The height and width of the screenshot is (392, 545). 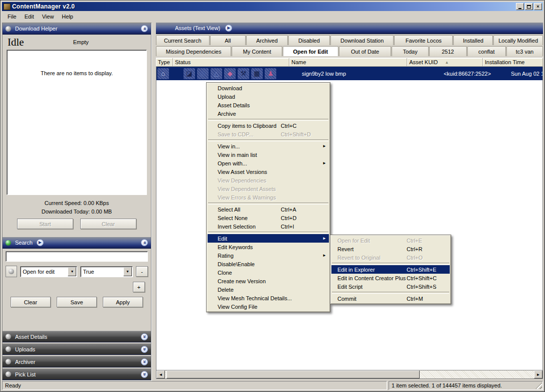 What do you see at coordinates (249, 126) in the screenshot?
I see `menu-item-label: Copy items to Clipboard` at bounding box center [249, 126].